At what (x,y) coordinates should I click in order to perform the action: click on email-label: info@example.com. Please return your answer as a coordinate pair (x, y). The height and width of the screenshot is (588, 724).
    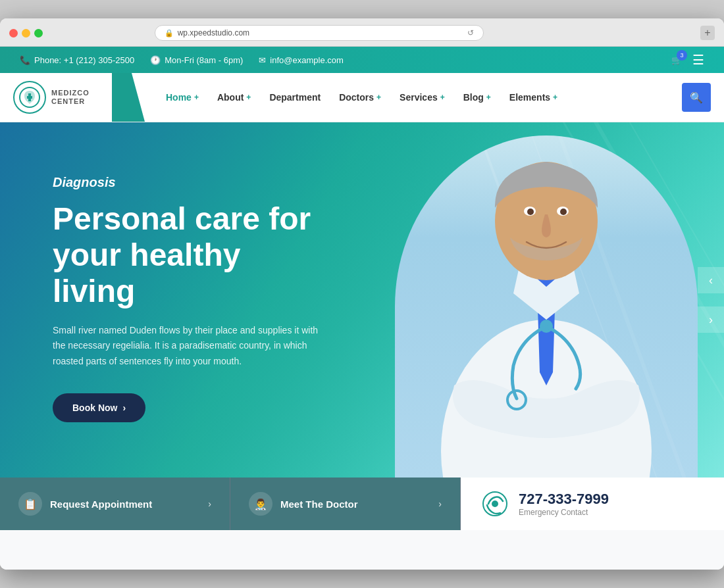
    Looking at the image, I should click on (307, 61).